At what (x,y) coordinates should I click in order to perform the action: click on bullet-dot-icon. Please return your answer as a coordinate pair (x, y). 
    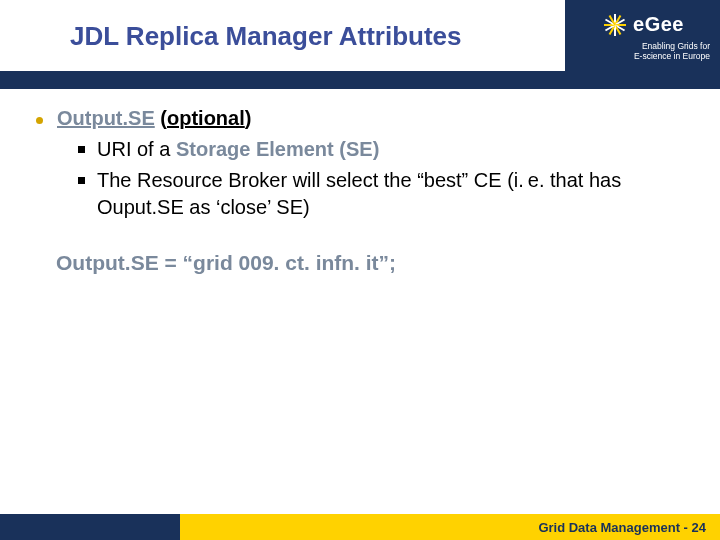
    Looking at the image, I should click on (40, 120).